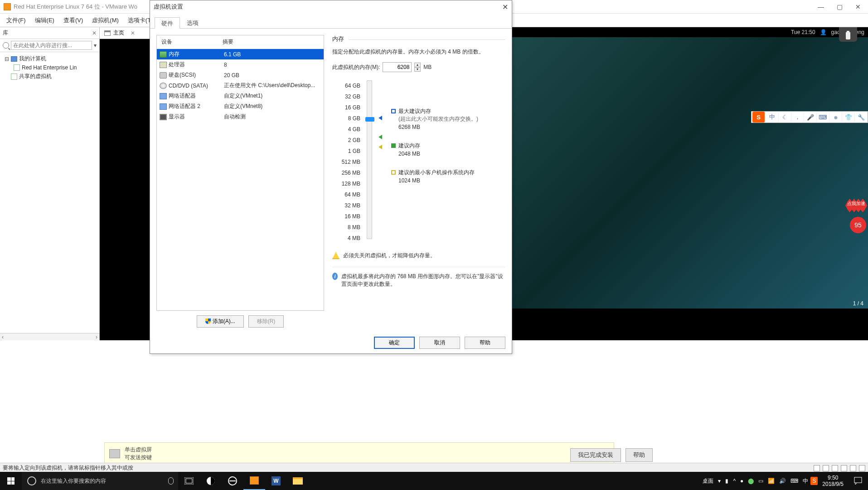  What do you see at coordinates (95, 45) in the screenshot?
I see `search-dropdown-icon: ▾` at bounding box center [95, 45].